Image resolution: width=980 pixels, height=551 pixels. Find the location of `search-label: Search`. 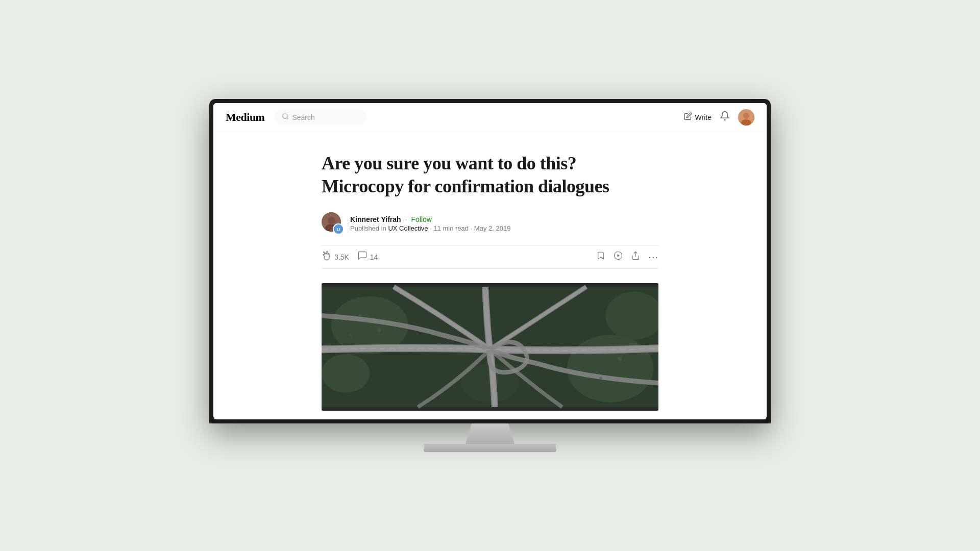

search-label: Search is located at coordinates (303, 117).